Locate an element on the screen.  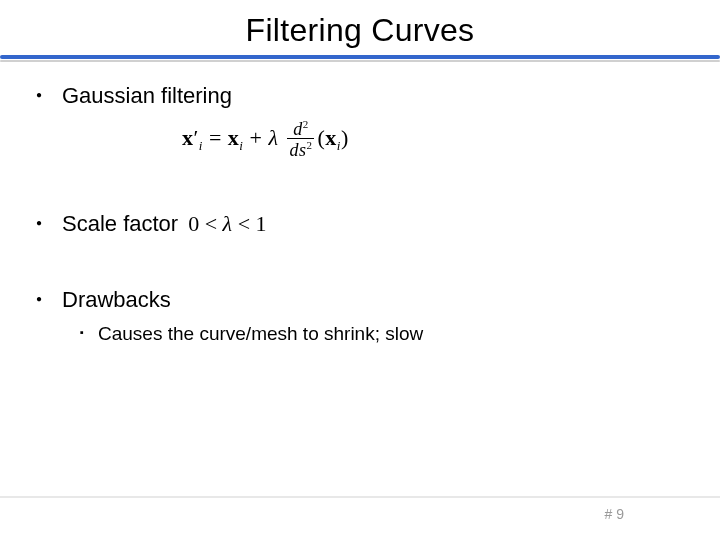
formula-fraction: d2 ds2 is located at coordinates (300, 140).